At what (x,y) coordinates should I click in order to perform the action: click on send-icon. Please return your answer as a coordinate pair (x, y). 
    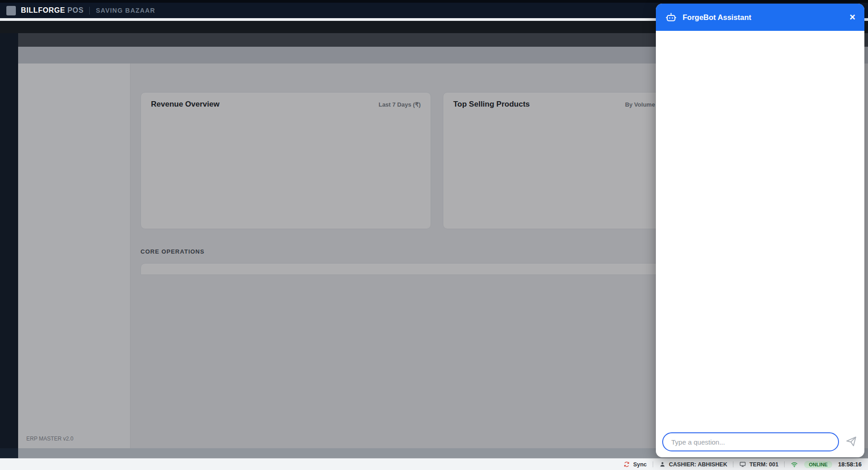
    Looking at the image, I should click on (851, 442).